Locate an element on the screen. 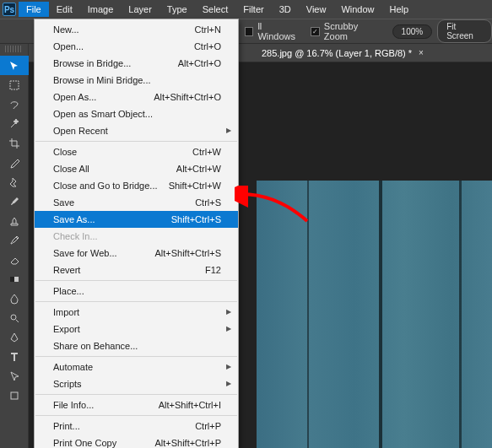 The image size is (492, 448). menu-bar: Ps File Edit Image Layer Type Select Fil… is located at coordinates (246, 9).